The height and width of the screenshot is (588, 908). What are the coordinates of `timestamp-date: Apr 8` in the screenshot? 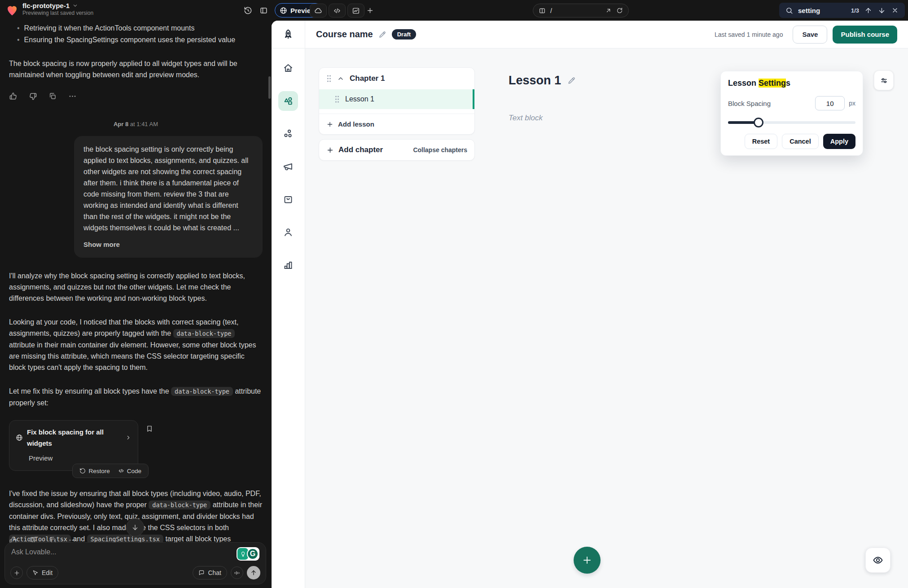 It's located at (121, 124).